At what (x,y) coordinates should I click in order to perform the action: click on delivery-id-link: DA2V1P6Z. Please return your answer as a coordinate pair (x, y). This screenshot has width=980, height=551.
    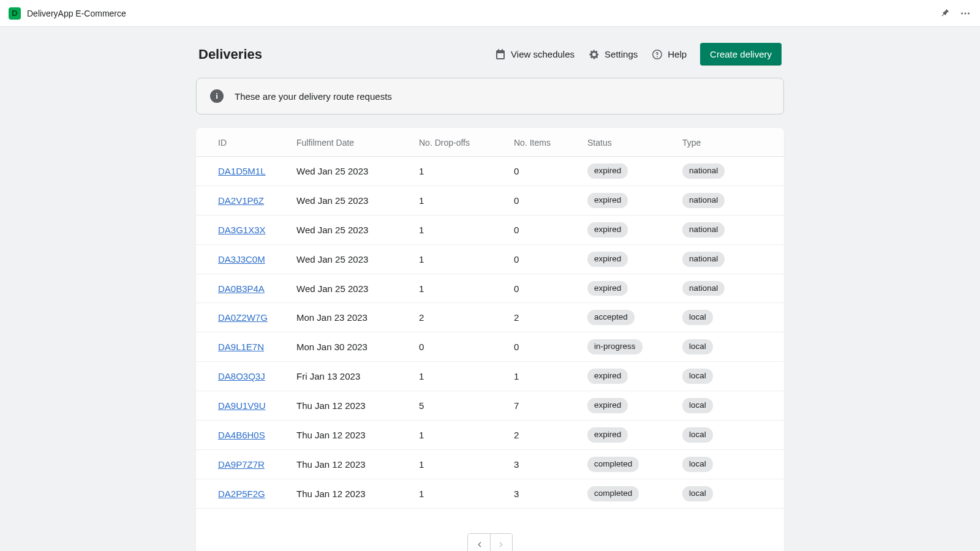
    Looking at the image, I should click on (241, 201).